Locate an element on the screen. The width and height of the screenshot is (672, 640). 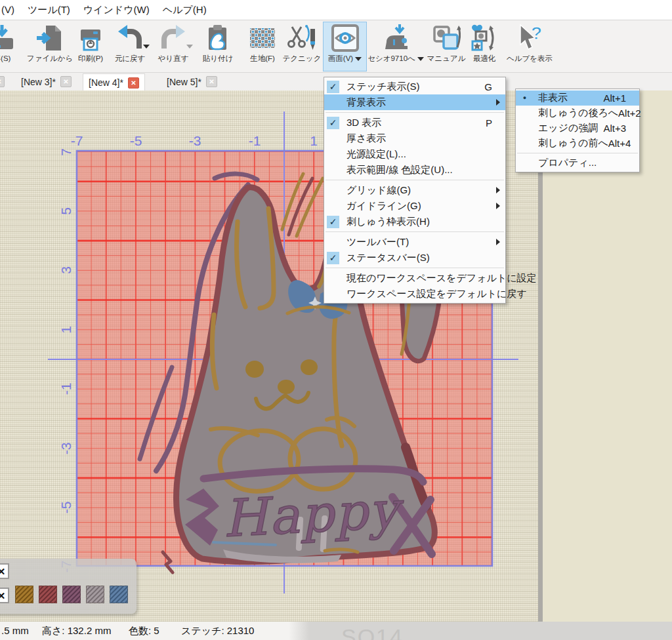
toolbar-button-fabric: 生地(F) is located at coordinates (262, 47).